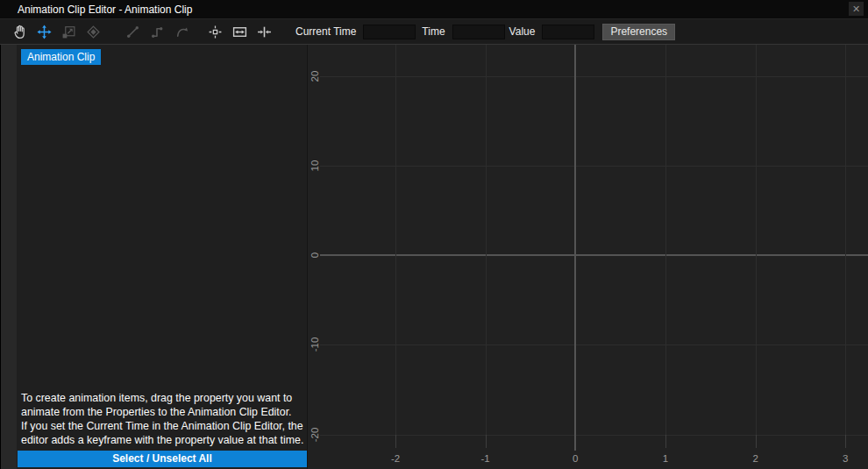 The image size is (868, 469). What do you see at coordinates (389, 32) in the screenshot?
I see `current-time-input` at bounding box center [389, 32].